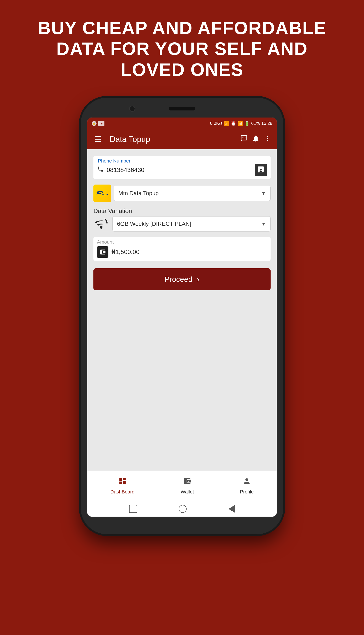  What do you see at coordinates (216, 123) in the screenshot?
I see `network-speed: 0.0K/s` at bounding box center [216, 123].